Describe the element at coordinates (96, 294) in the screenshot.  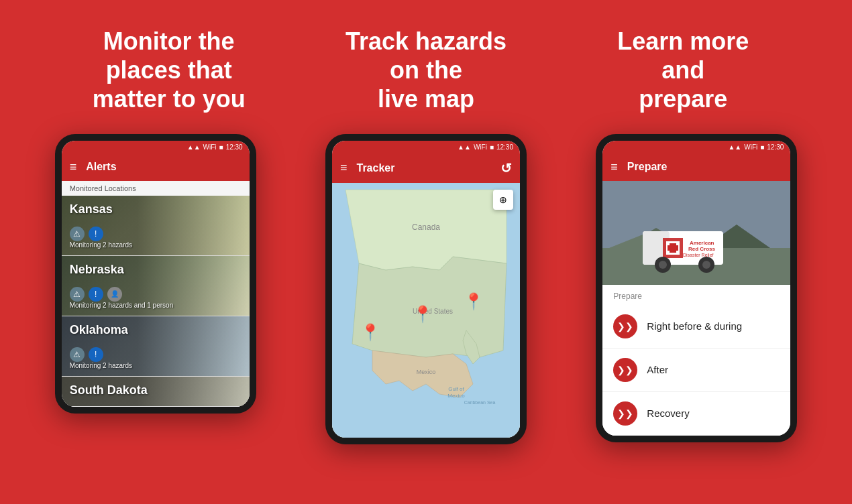
I see `badge-blue-nebraska: !` at that location.